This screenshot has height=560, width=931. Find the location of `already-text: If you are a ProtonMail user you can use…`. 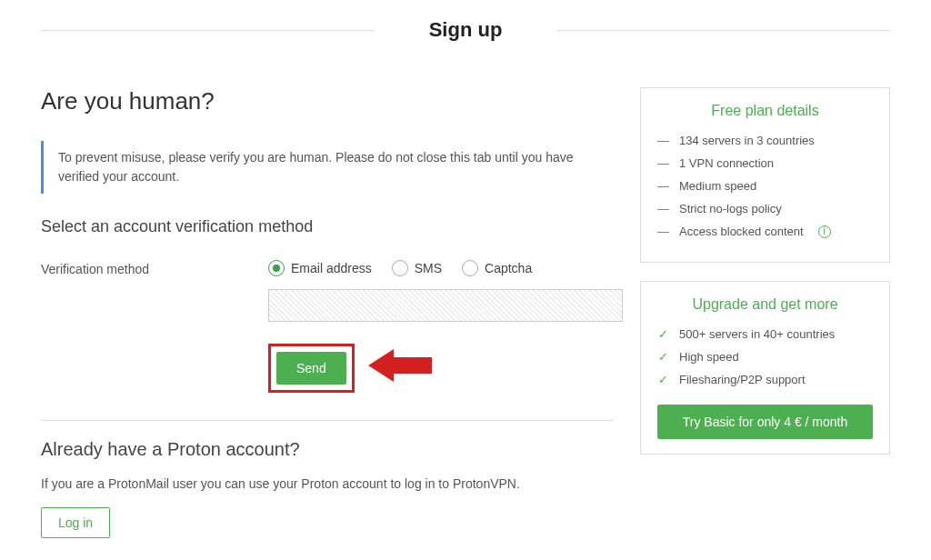

already-text: If you are a ProtonMail user you can use… is located at coordinates (327, 484).